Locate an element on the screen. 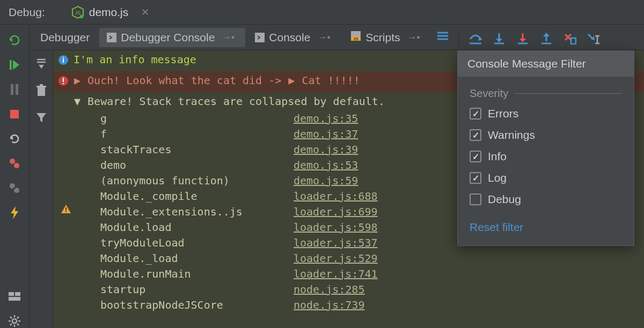 The height and width of the screenshot is (328, 644). pause-icon is located at coordinates (14, 90).